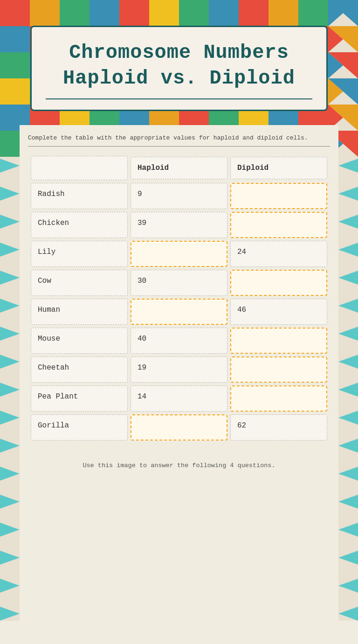  What do you see at coordinates (179, 283) in the screenshot?
I see `table-row: Cow30` at bounding box center [179, 283].